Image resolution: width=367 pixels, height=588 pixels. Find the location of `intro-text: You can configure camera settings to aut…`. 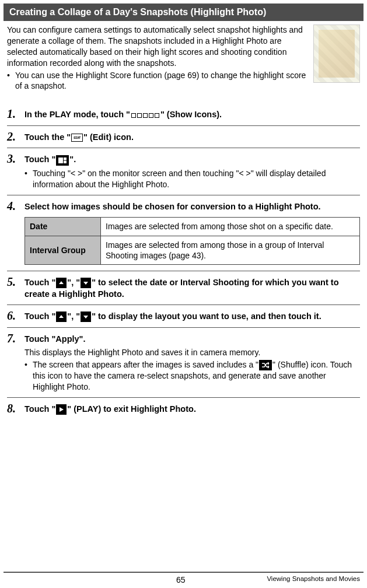

intro-text: You can configure camera settings to aut… is located at coordinates (158, 58).